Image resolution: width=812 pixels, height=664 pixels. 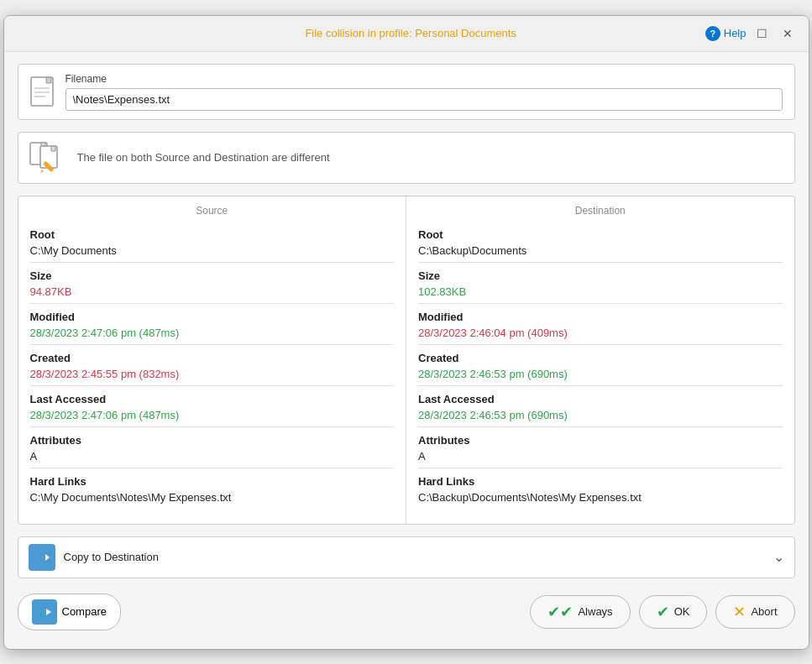 I want to click on always-label: Always, so click(x=595, y=611).